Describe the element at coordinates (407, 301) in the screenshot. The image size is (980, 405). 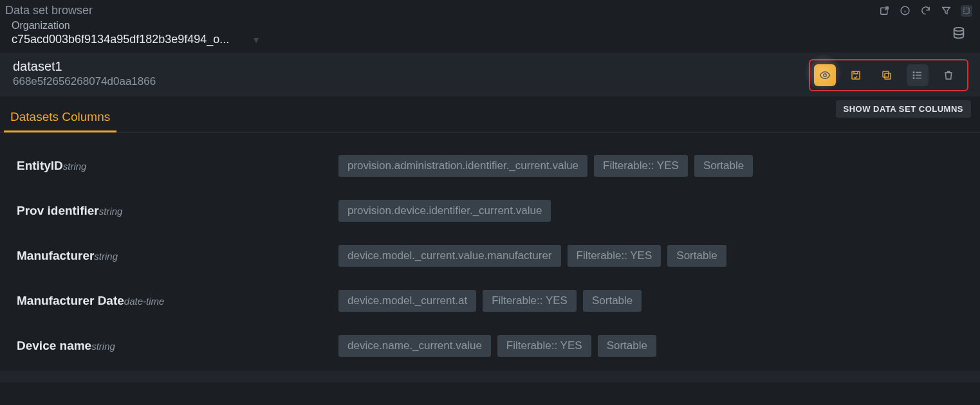
I see `column-path-badge: device.model._current.at` at that location.